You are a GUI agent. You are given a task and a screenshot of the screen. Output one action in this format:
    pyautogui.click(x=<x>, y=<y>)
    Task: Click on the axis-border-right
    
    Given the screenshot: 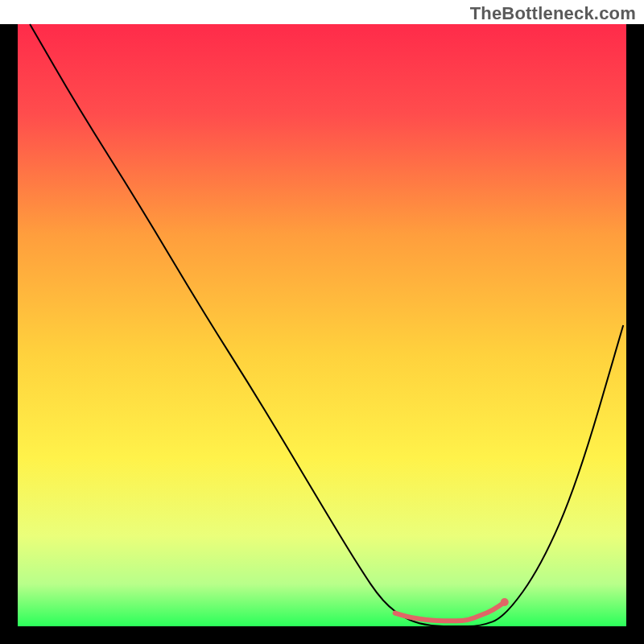 What is the action you would take?
    pyautogui.click(x=635, y=334)
    